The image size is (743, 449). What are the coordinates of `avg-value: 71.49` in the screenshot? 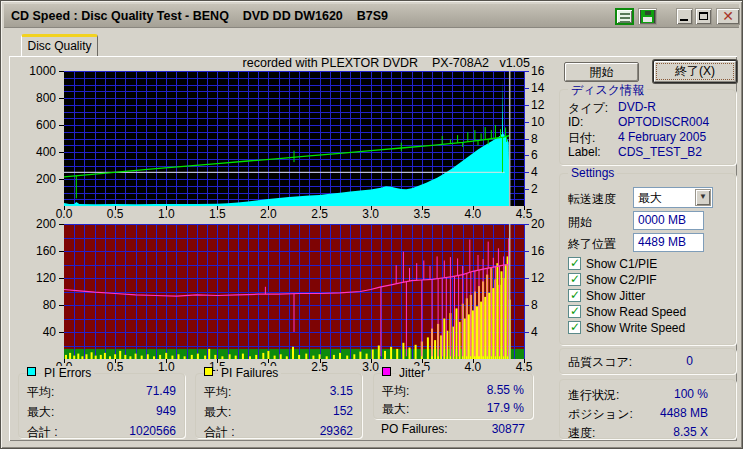 It's located at (161, 391).